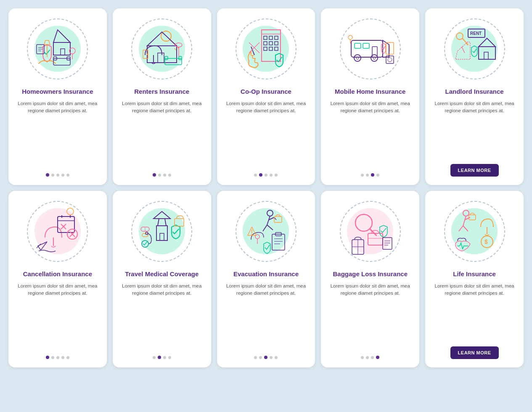  Describe the element at coordinates (474, 49) in the screenshot. I see `icon-landlord: RENT` at that location.